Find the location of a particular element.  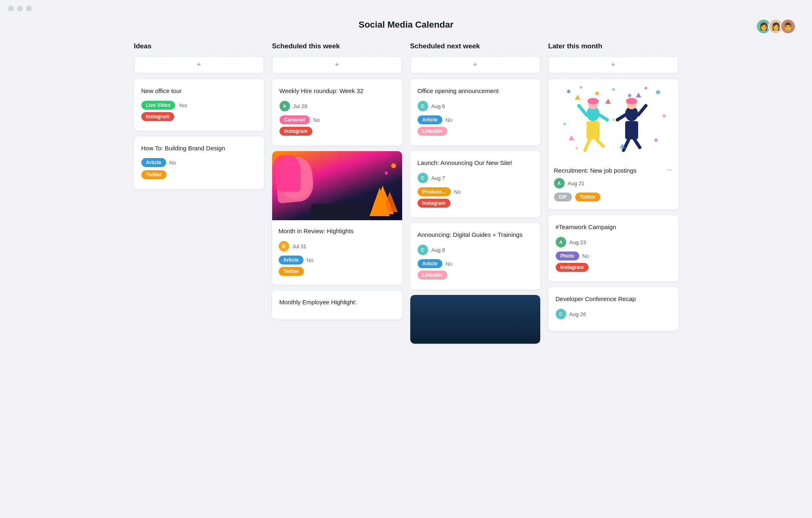

card-meta: C Aug 8 is located at coordinates (475, 250).